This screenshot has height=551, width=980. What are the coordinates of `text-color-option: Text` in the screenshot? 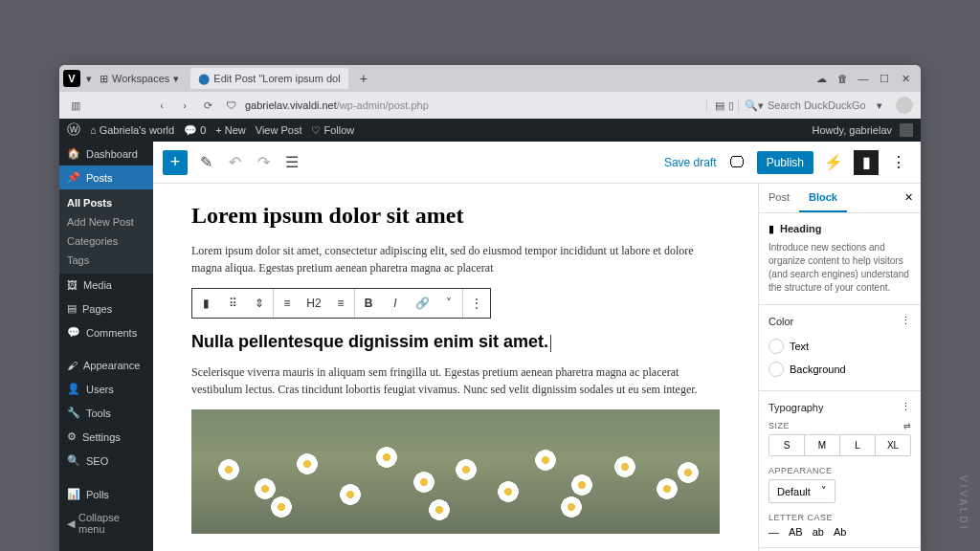 It's located at (840, 346).